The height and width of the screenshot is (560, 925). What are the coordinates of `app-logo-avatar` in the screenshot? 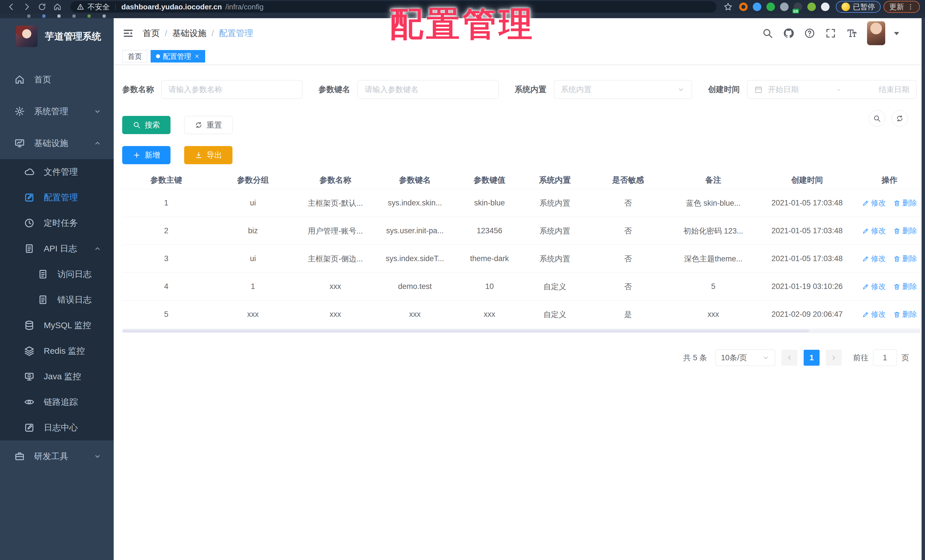 It's located at (27, 36).